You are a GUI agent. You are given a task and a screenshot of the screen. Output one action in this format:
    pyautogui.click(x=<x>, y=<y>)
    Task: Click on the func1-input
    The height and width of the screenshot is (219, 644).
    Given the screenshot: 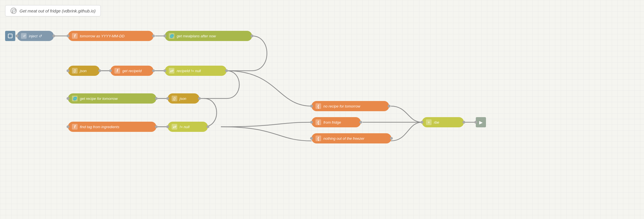 What is the action you would take?
    pyautogui.click(x=68, y=36)
    